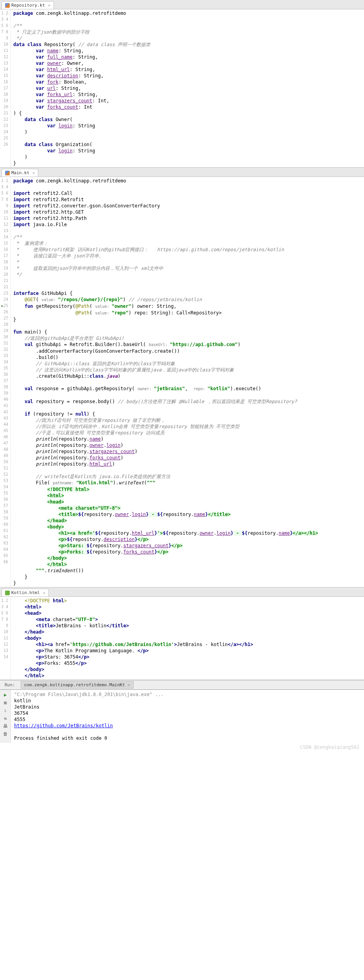 The image size is (364, 980). I want to click on print-icon: 🖶, so click(5, 726).